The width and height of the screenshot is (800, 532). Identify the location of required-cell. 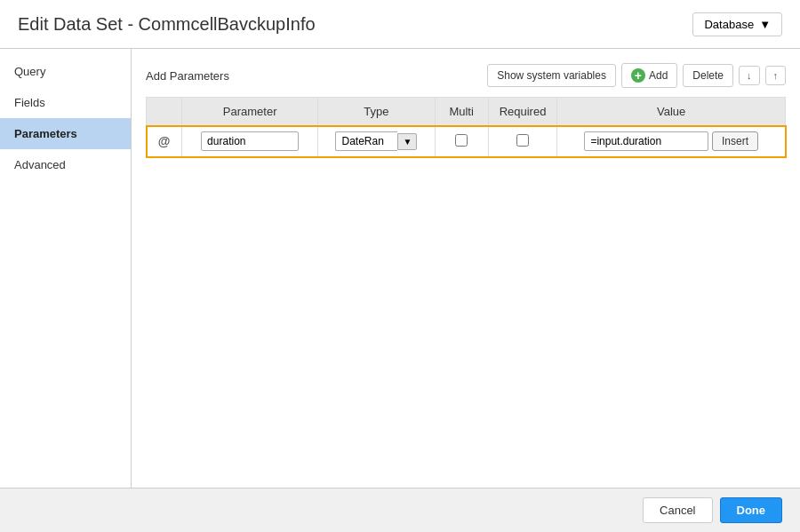
(523, 142).